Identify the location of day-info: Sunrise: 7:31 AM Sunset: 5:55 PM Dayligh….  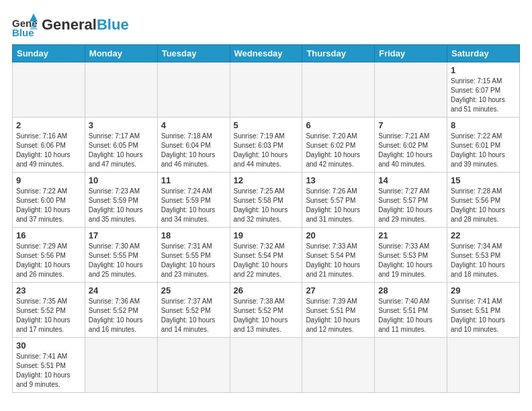
(193, 261).